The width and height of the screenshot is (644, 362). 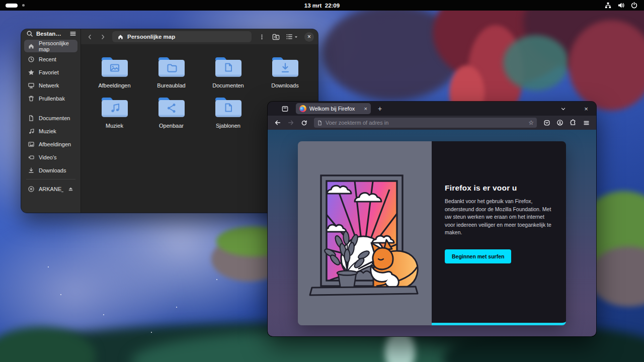 What do you see at coordinates (49, 85) in the screenshot?
I see `sidebar-item-label: Netwerk` at bounding box center [49, 85].